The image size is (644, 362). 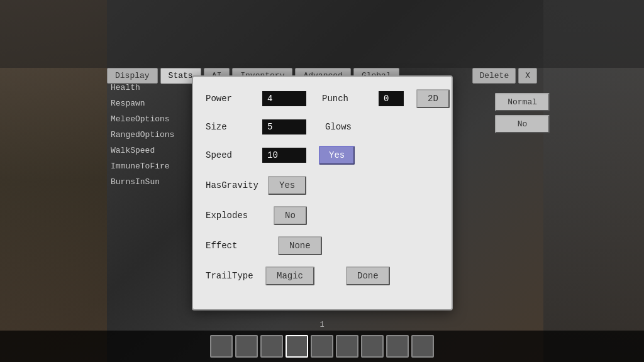 I want to click on delete-button: Delete, so click(x=494, y=75).